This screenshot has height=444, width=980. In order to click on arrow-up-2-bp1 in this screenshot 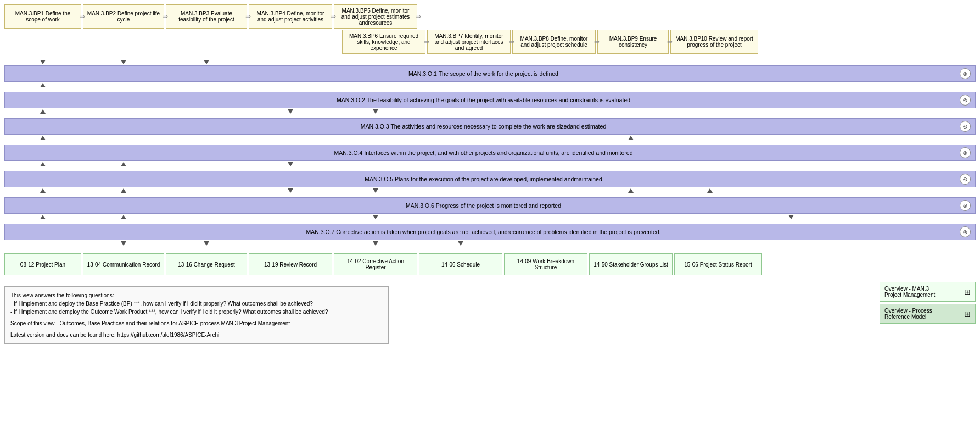, I will do `click(43, 112)`.